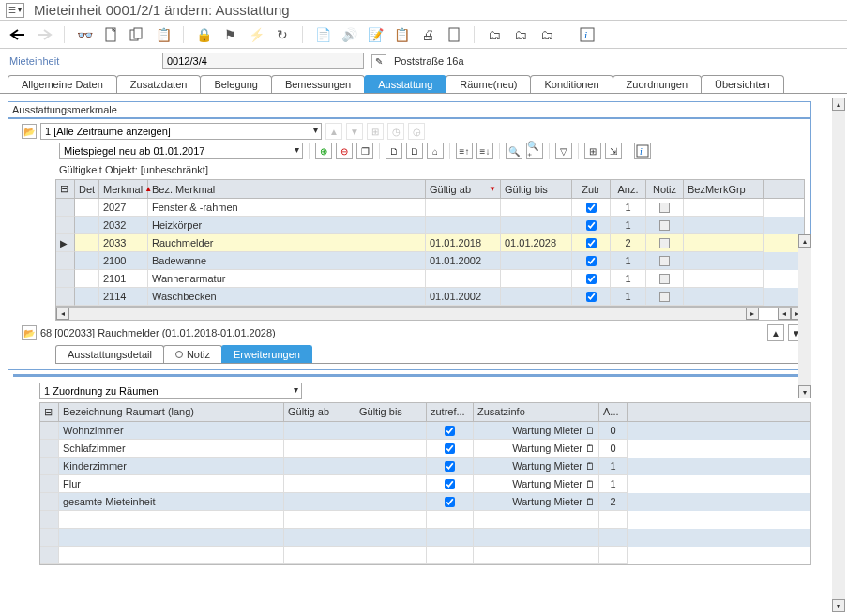 Image resolution: width=847 pixels, height=616 pixels. Describe the element at coordinates (110, 354) in the screenshot. I see `subtab-ausstattungsdetail: Ausstattungsdetail` at that location.